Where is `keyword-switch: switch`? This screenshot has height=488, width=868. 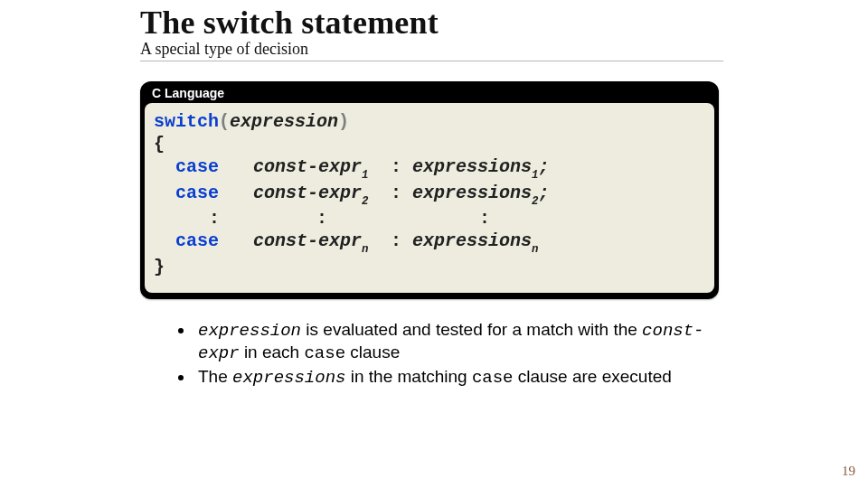 keyword-switch: switch is located at coordinates (186, 121).